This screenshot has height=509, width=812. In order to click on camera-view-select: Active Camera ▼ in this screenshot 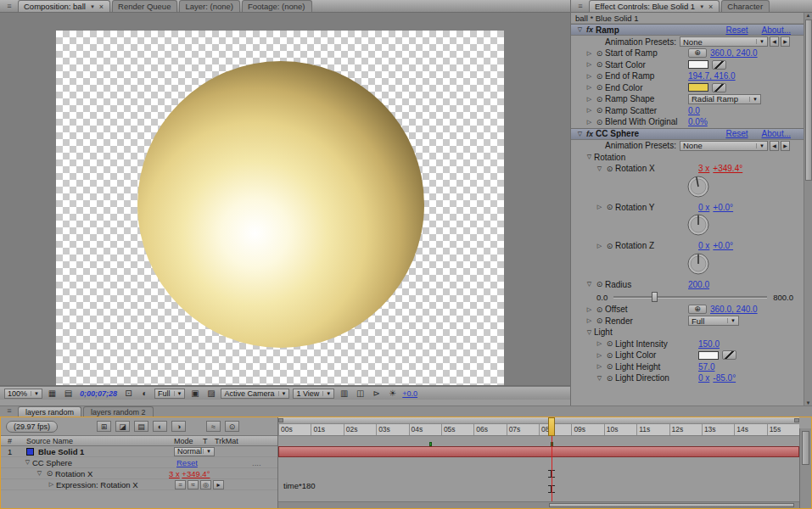, I will do `click(255, 394)`.